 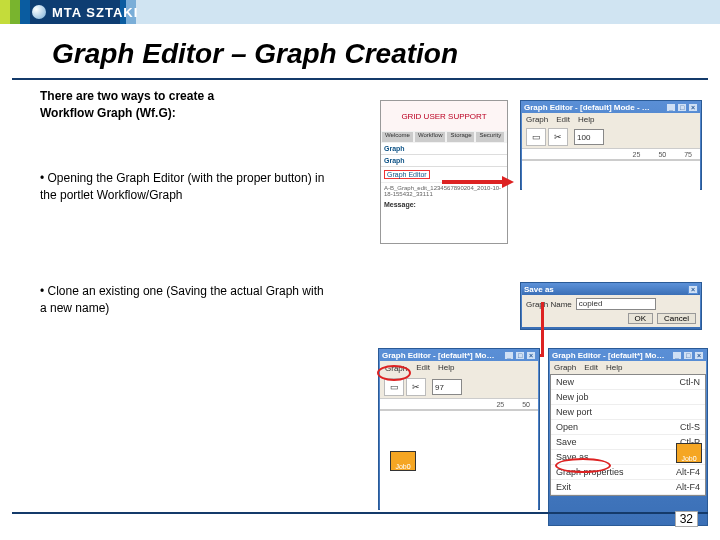 I want to click on screenshot-saveas-dialog: Save as × Graph Name copied OK Cancel, so click(x=611, y=306).